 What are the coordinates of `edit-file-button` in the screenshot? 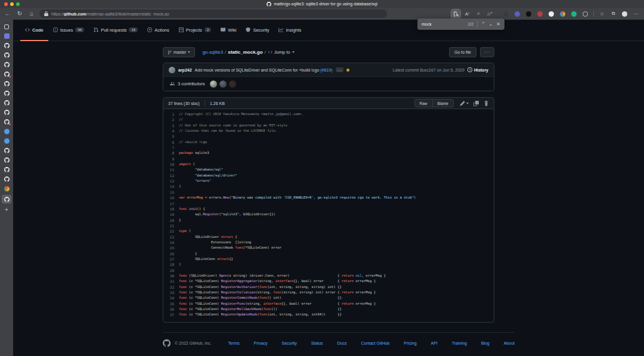 It's located at (464, 104).